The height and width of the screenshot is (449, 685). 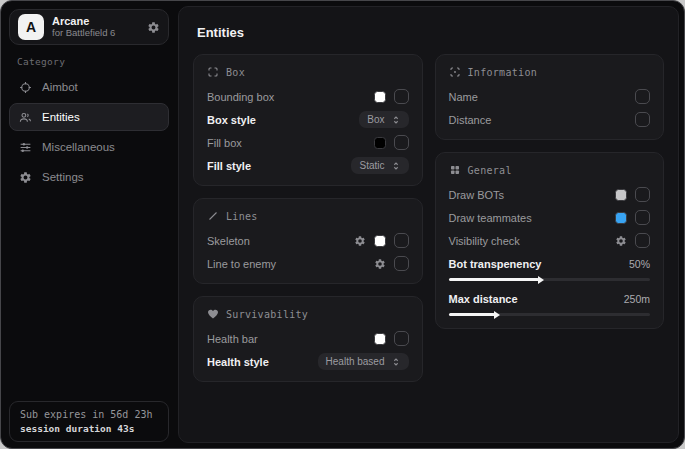 What do you see at coordinates (484, 241) in the screenshot?
I see `setting-label: Visibility check` at bounding box center [484, 241].